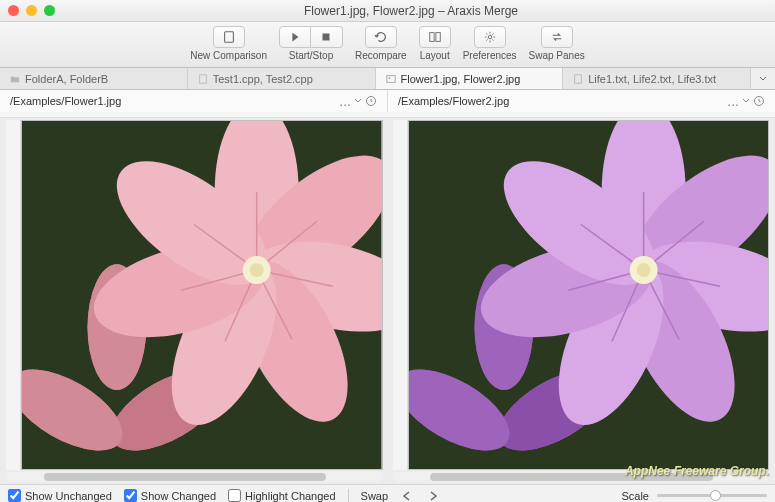 This screenshot has height=502, width=775. What do you see at coordinates (716, 496) in the screenshot?
I see `slider-thumb` at bounding box center [716, 496].